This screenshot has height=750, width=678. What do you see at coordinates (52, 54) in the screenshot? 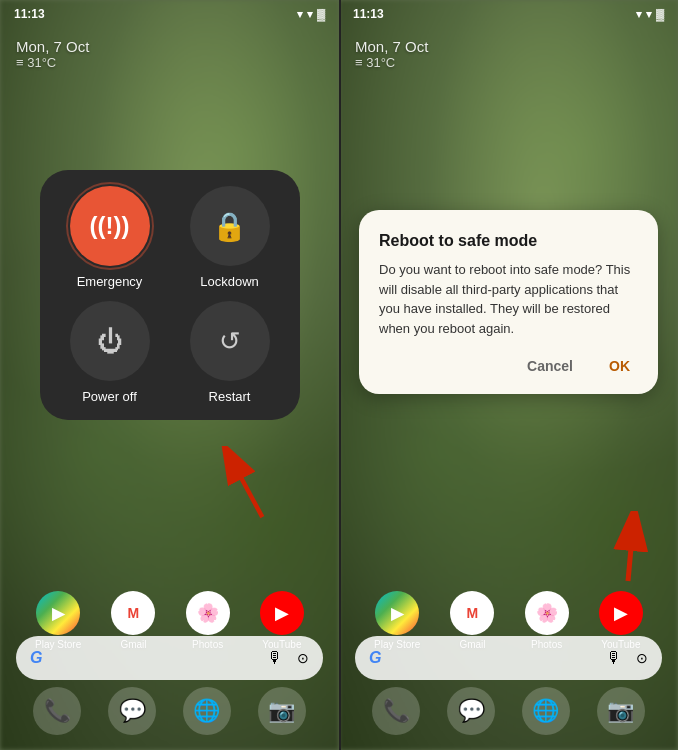
I see `date-widget-left: Mon, 7 Oct ≡ 31°C` at bounding box center [52, 54].